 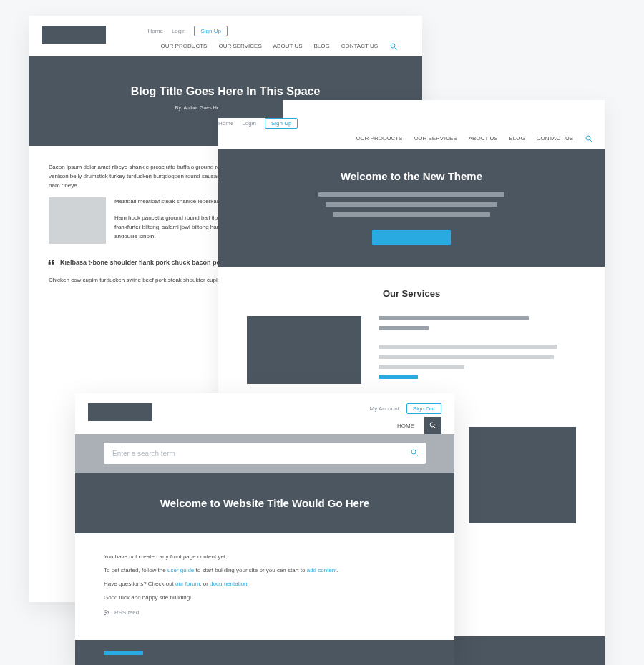 I want to click on link-documentation: documentation, so click(x=228, y=583).